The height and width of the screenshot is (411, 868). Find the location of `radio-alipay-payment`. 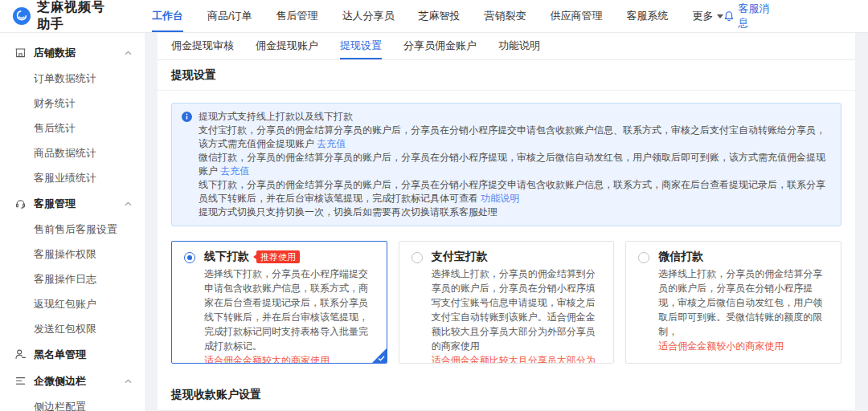

radio-alipay-payment is located at coordinates (417, 258).